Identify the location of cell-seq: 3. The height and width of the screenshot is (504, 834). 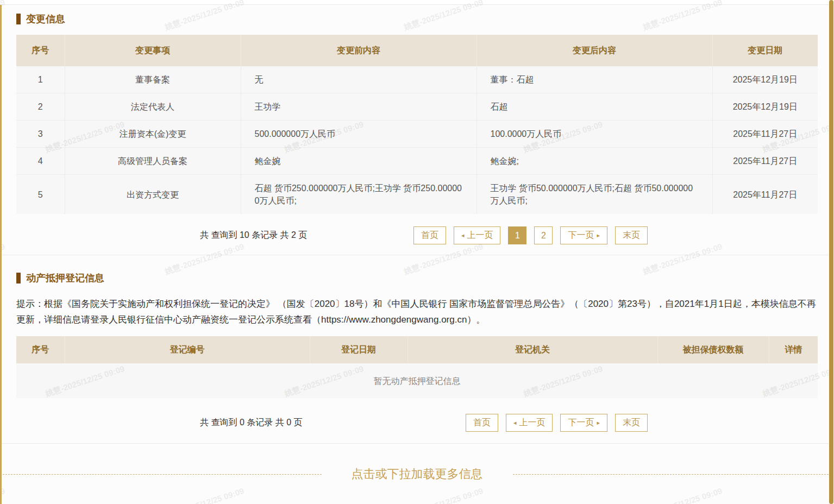
(40, 134).